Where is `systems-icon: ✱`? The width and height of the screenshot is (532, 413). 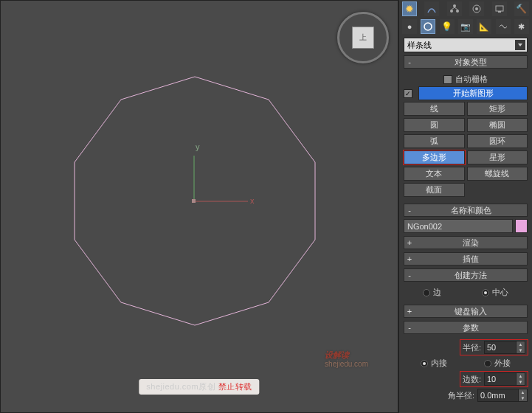
systems-icon: ✱ is located at coordinates (522, 27).